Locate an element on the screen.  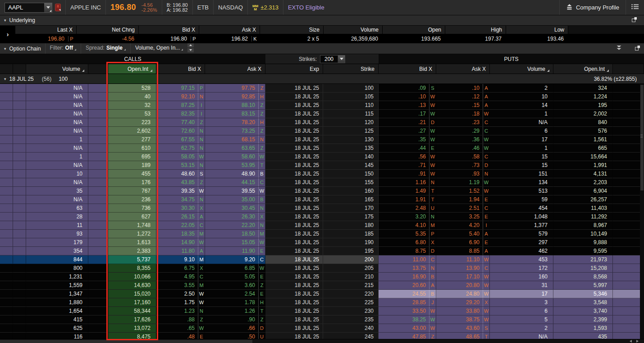
call-ask-cell: 3.60Z is located at coordinates (235, 285).